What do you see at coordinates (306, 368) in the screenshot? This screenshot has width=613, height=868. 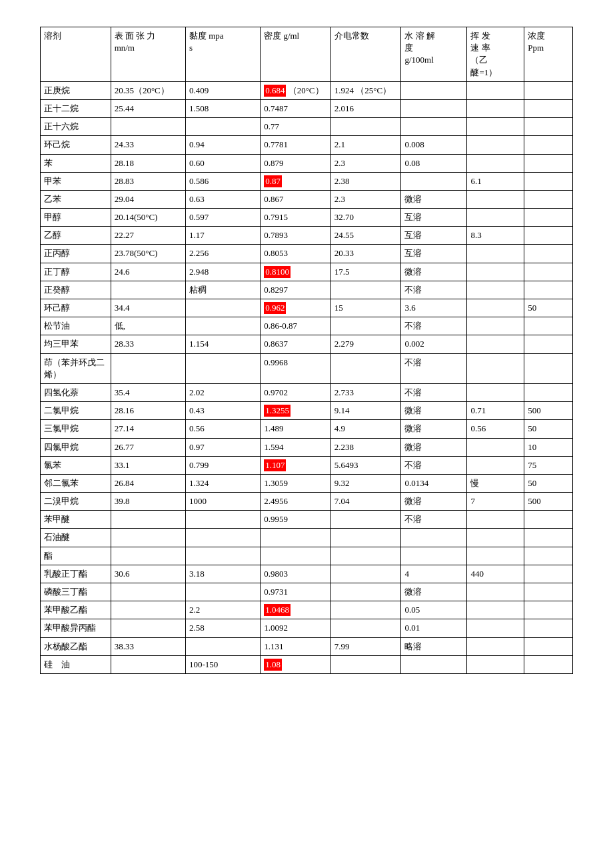 I see `table-row: 茚（苯并环戊二烯）0.9968不溶` at bounding box center [306, 368].